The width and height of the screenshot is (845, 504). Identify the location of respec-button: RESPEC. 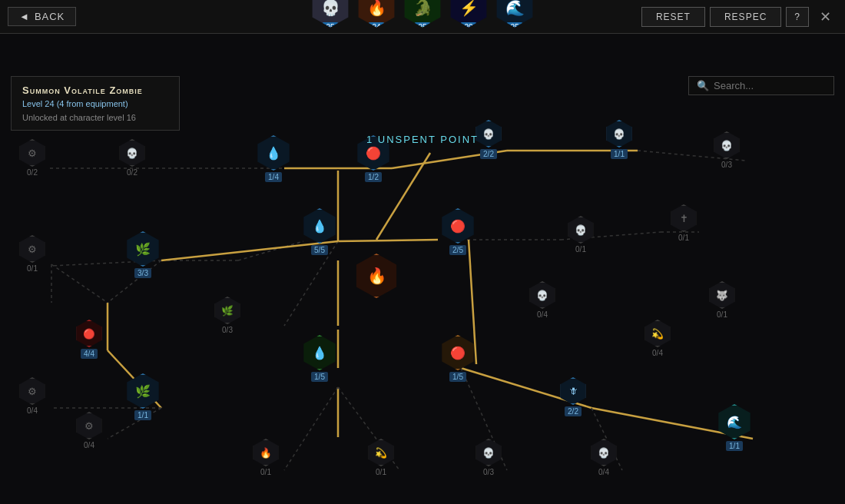
(745, 17).